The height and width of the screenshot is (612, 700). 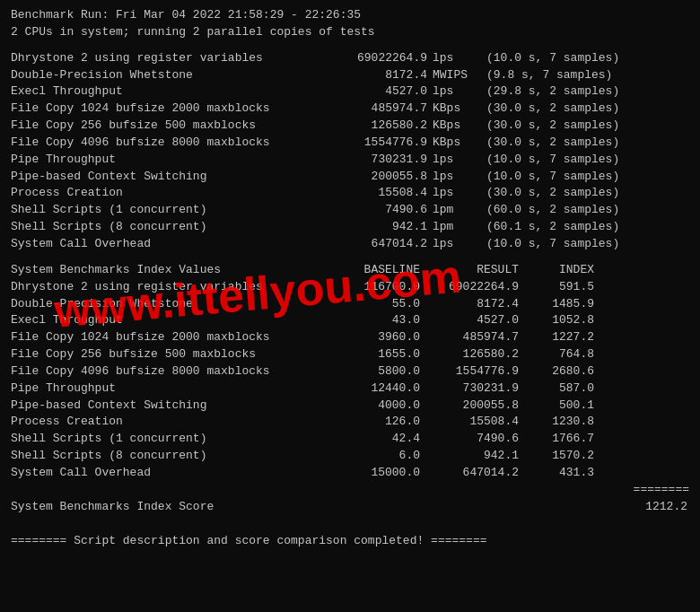 What do you see at coordinates (350, 389) in the screenshot?
I see `index-result-row: Pipe Throughput12440.0730231.9587.0` at bounding box center [350, 389].